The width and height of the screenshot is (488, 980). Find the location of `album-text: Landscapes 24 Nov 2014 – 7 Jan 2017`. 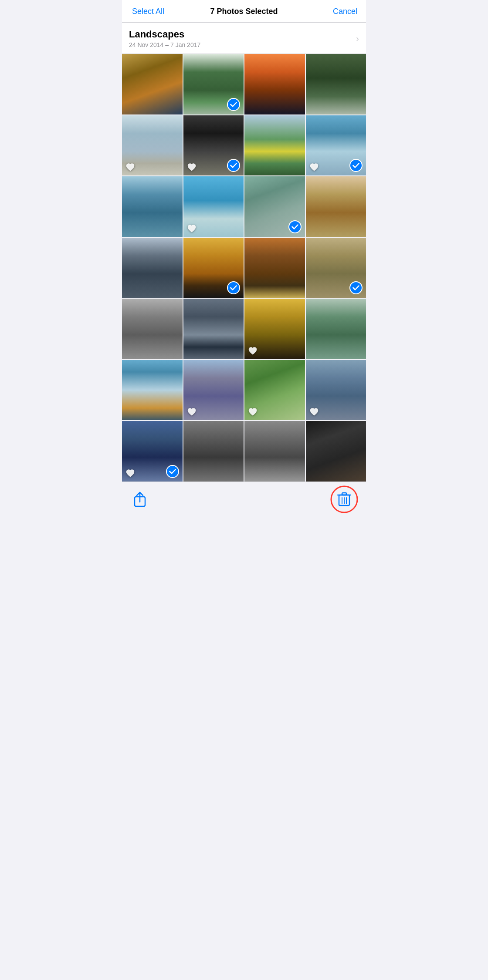

album-text: Landscapes 24 Nov 2014 – 7 Jan 2017 is located at coordinates (165, 38).